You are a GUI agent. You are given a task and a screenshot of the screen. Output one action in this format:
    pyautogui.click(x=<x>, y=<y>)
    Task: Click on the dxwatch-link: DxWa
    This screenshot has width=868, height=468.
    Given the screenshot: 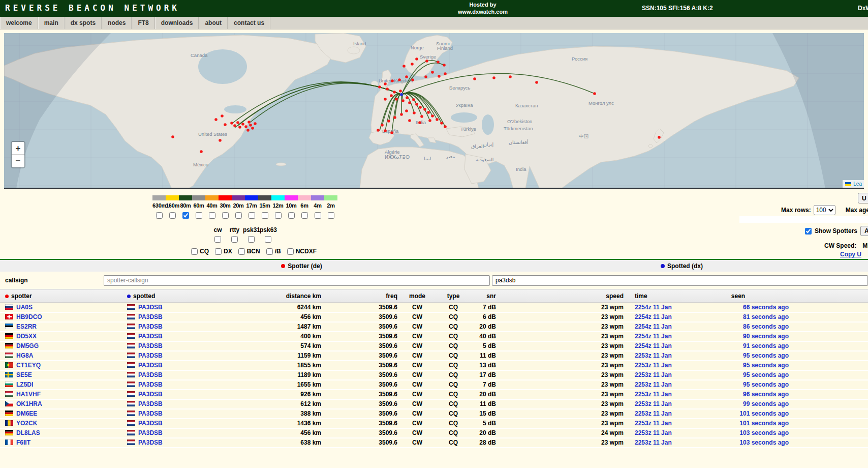 What is the action you would take?
    pyautogui.click(x=863, y=8)
    